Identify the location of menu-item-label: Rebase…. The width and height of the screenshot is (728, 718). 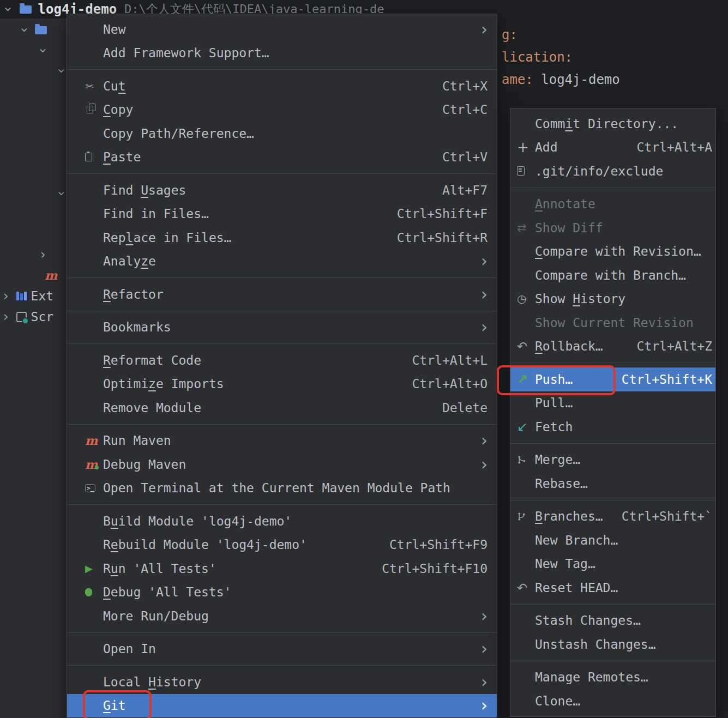
(562, 484).